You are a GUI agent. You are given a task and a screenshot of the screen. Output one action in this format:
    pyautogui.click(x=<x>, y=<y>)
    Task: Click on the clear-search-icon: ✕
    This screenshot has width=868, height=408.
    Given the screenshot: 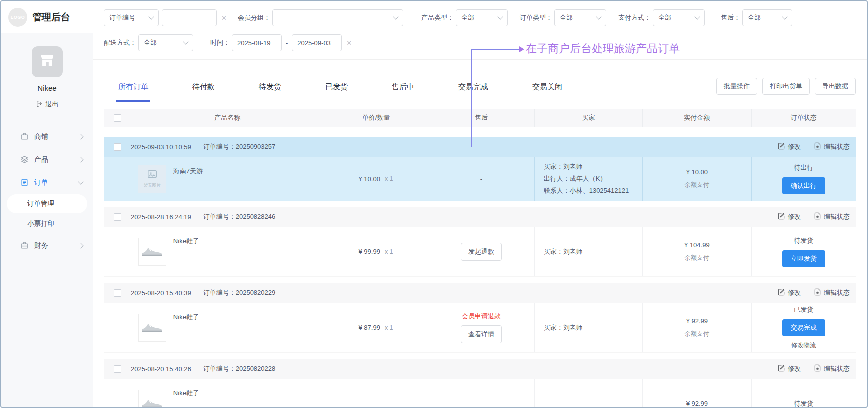 What is the action you would take?
    pyautogui.click(x=224, y=18)
    